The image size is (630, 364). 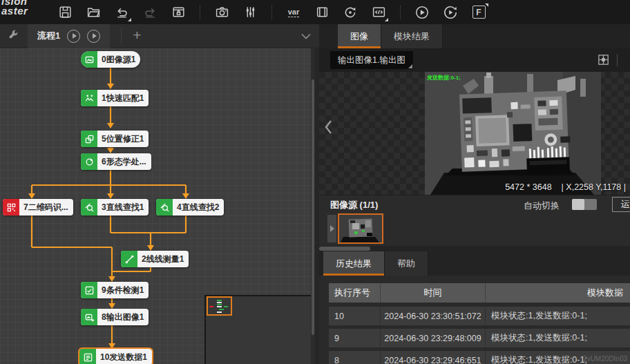 What do you see at coordinates (406, 264) in the screenshot?
I see `tab-help: 帮助` at bounding box center [406, 264].